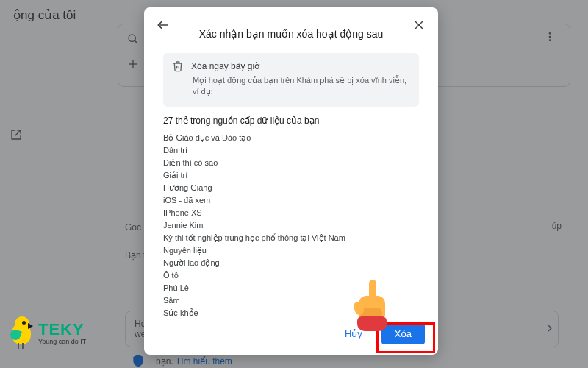 The height and width of the screenshot is (368, 588). What do you see at coordinates (291, 188) in the screenshot?
I see `list-item: Hương Giang` at bounding box center [291, 188].